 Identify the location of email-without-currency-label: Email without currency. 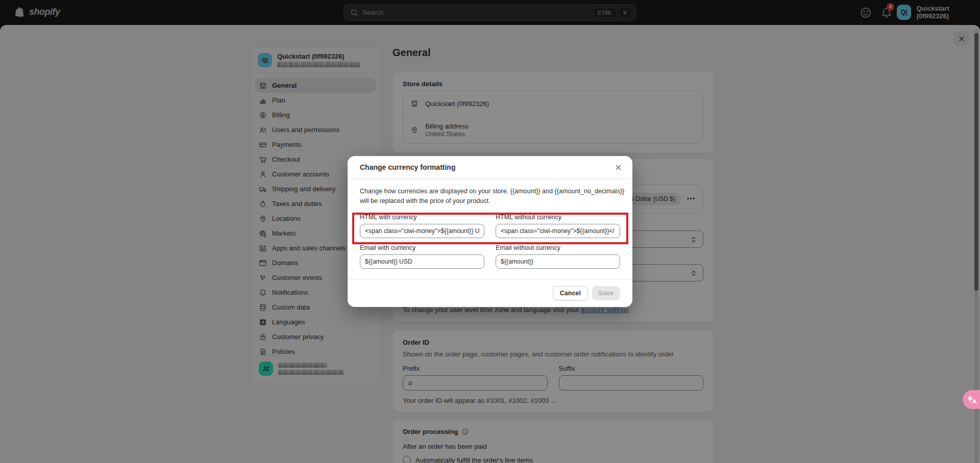
(558, 248).